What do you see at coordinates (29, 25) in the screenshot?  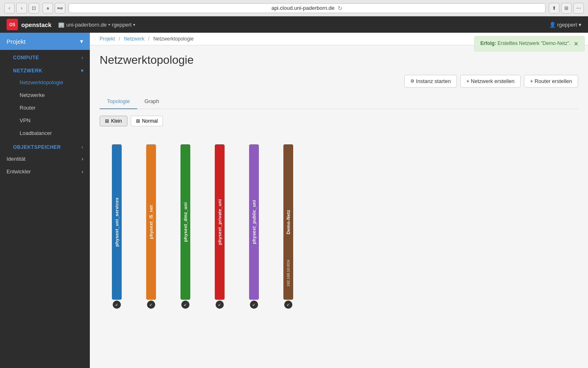 I see `openstack-logo: OS openstack` at bounding box center [29, 25].